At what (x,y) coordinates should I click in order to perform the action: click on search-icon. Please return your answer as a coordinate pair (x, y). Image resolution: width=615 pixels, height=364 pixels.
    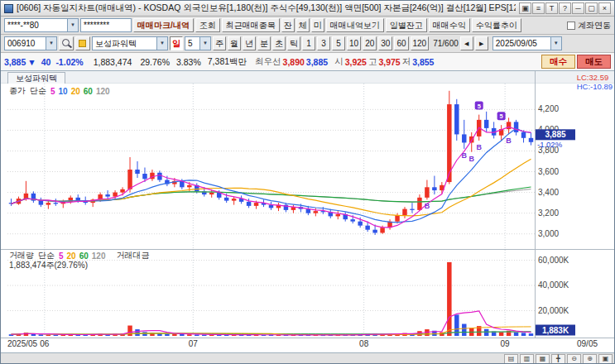
    Looking at the image, I should click on (66, 43).